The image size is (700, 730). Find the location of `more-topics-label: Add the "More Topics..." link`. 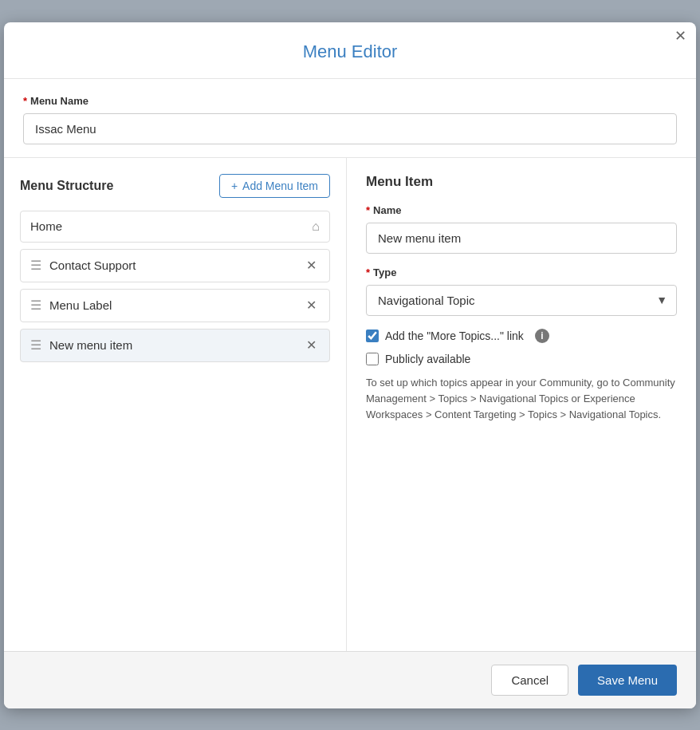

more-topics-label: Add the "More Topics..." link is located at coordinates (454, 336).